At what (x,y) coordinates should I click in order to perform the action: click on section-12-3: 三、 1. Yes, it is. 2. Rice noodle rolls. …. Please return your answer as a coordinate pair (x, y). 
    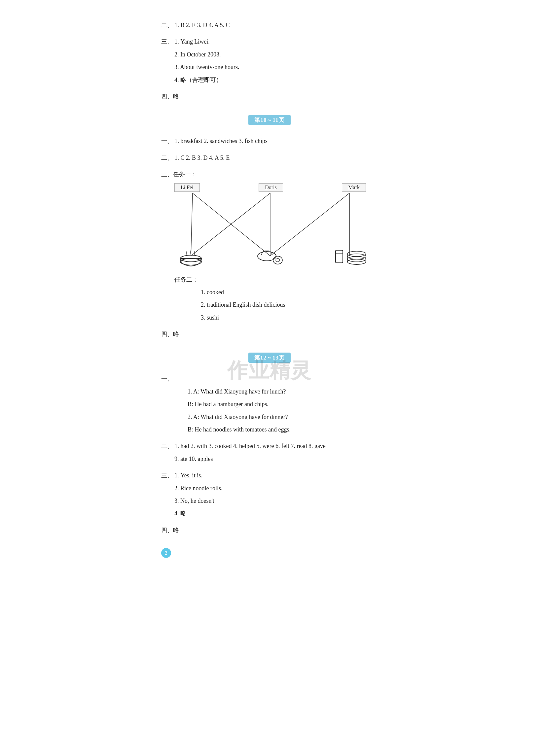
    Looking at the image, I should click on (270, 494).